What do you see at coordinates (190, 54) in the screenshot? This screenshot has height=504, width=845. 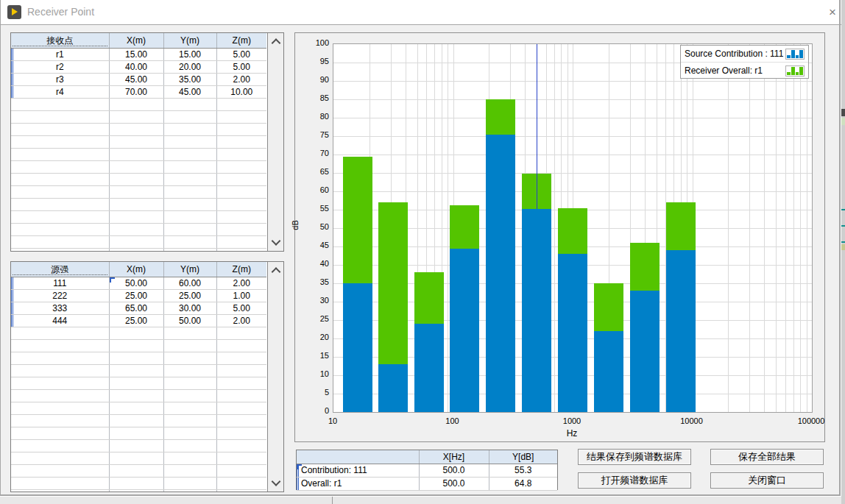 I see `table-cell: 15.00` at bounding box center [190, 54].